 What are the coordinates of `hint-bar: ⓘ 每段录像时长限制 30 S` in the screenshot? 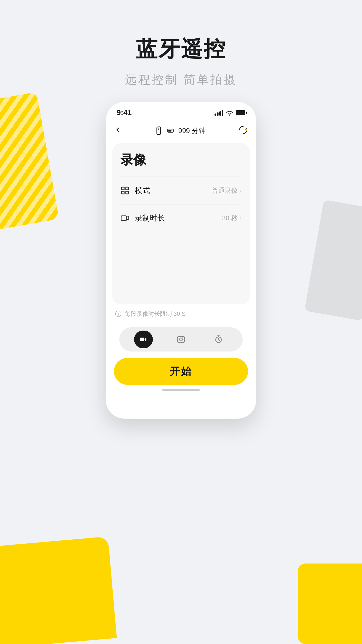 It's located at (181, 314).